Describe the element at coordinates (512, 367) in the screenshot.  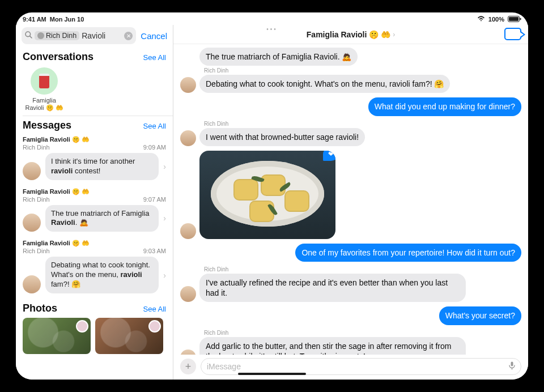
I see `dictation-icon` at that location.